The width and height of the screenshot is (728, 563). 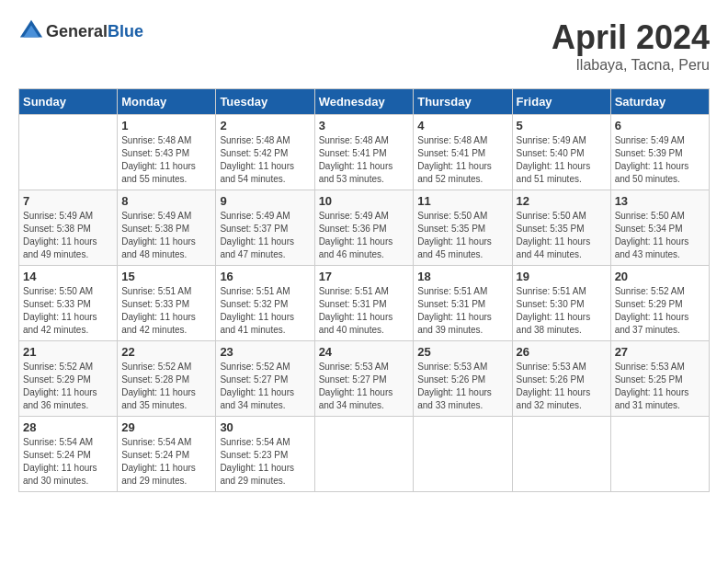 What do you see at coordinates (364, 304) in the screenshot?
I see `calendar-cell: 17Sunrise: 5:51 AMSunset: 5:31 PMDayligh…` at bounding box center [364, 304].